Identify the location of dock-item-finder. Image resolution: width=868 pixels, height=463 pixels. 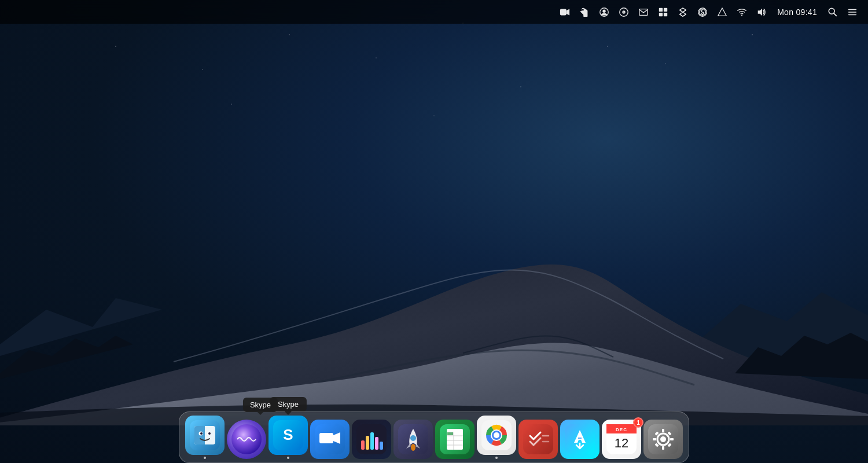
(205, 438).